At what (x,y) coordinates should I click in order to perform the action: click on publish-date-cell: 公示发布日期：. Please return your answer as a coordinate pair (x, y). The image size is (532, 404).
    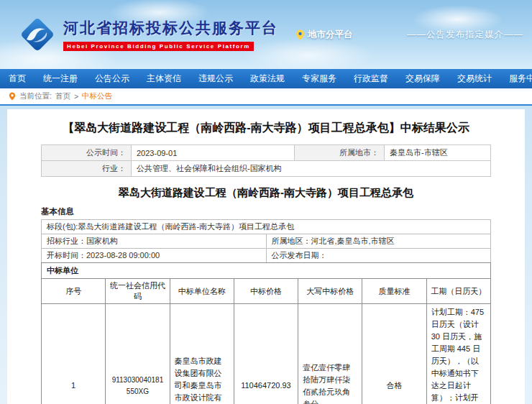
    Looking at the image, I should click on (378, 256).